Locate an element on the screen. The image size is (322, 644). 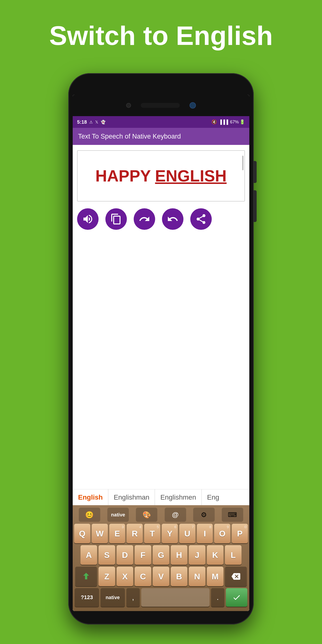
keyboard-special-row: 😊 native 🎨 @ ⚙ ⌨ is located at coordinates (161, 514).